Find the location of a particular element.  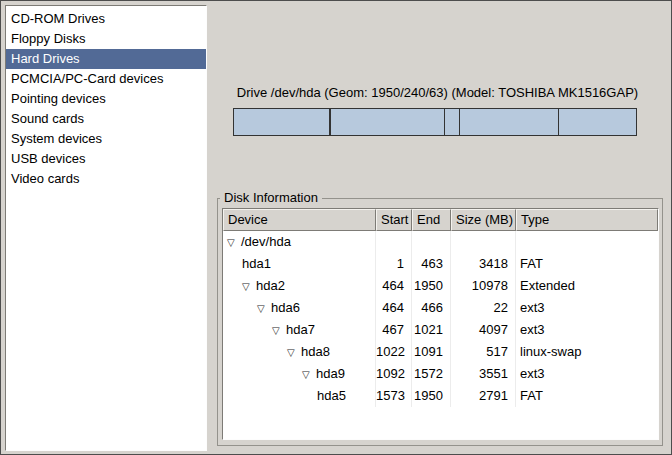

device-cell: ▽hda2 is located at coordinates (300, 286).